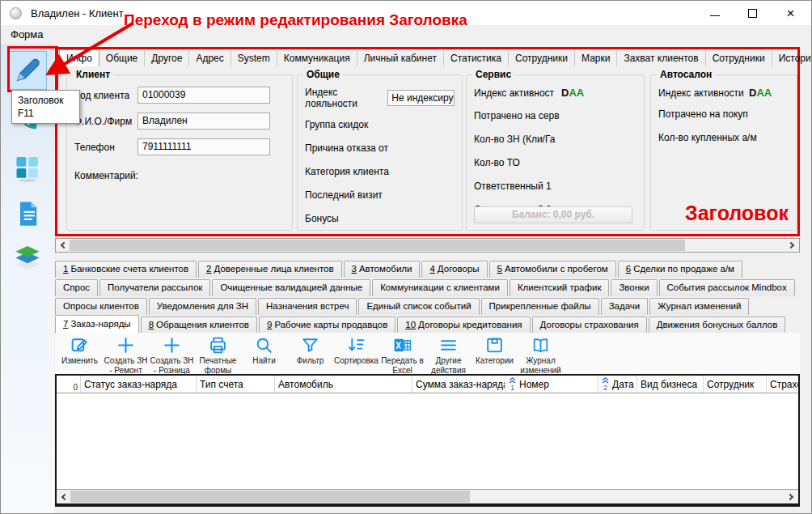 The height and width of the screenshot is (514, 812). What do you see at coordinates (634, 288) in the screenshot?
I see `detail-tab: Звонки` at bounding box center [634, 288].